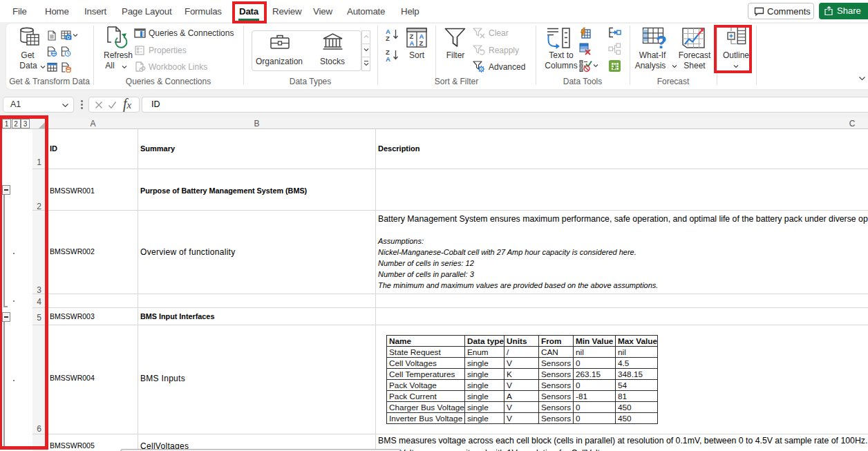 Image resolution: width=868 pixels, height=451 pixels. What do you see at coordinates (614, 68) in the screenshot?
I see `svg-text: J` at bounding box center [614, 68].